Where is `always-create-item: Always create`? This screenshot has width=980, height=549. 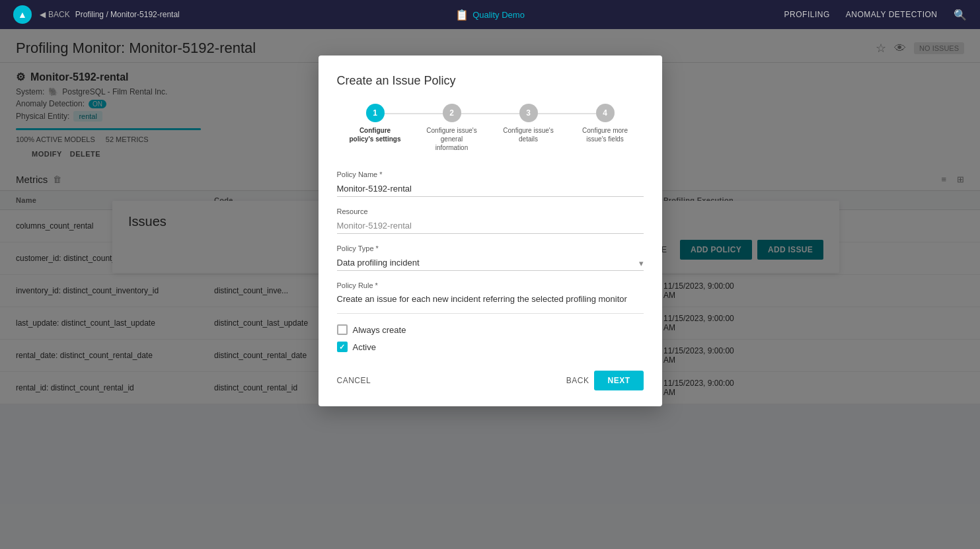
always-create-item: Always create is located at coordinates (490, 330).